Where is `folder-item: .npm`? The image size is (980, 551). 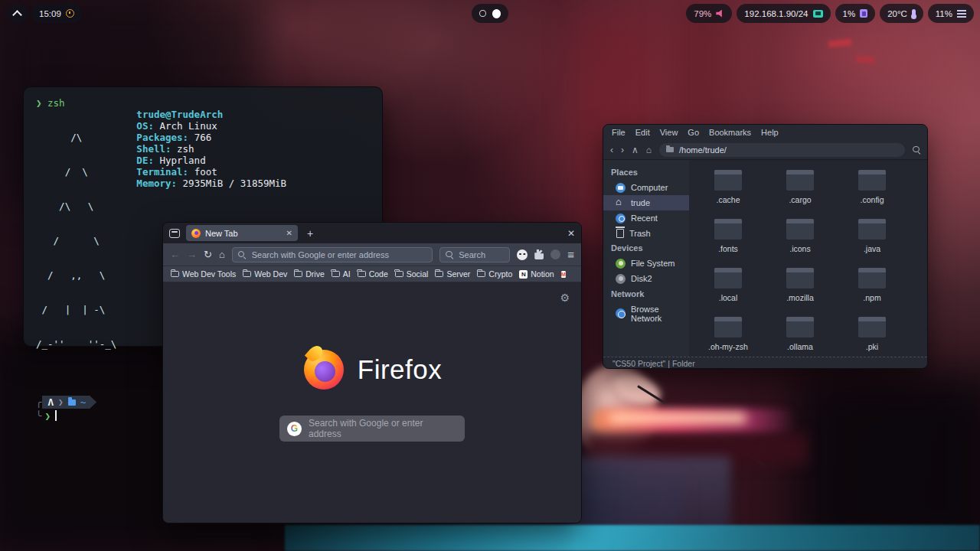
folder-item: .npm is located at coordinates (872, 290).